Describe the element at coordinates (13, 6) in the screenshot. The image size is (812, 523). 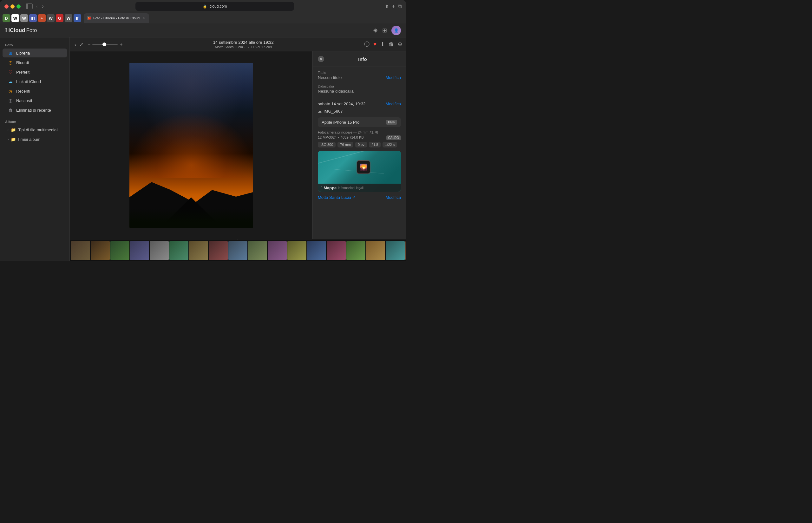
I see `traffic-lights` at that location.